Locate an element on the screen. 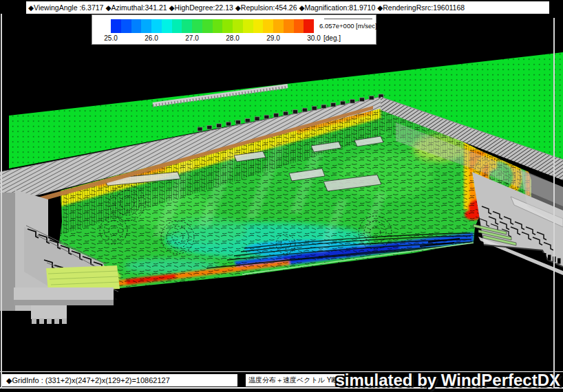 Image resolution: width=563 pixels, height=392 pixels. vector-scale-line is located at coordinates (348, 19).